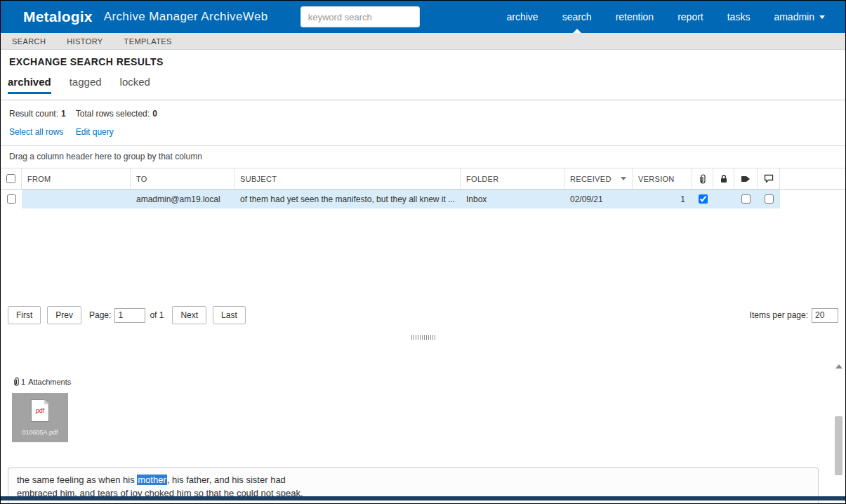 This screenshot has height=504, width=846. I want to click on column-header-received-label: RECEIVED, so click(591, 179).